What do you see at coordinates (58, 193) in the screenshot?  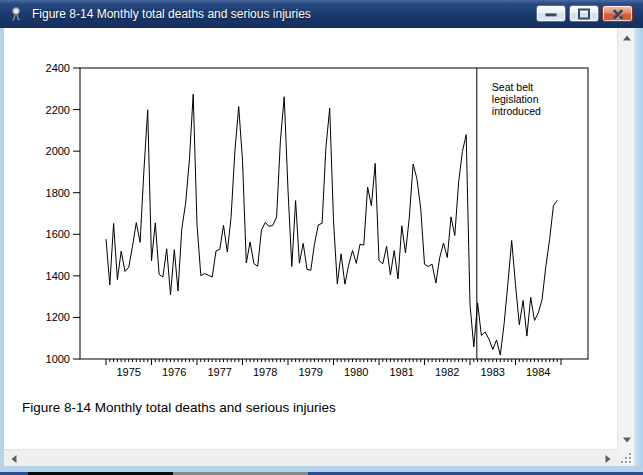 I see `svg-text: 1800` at bounding box center [58, 193].